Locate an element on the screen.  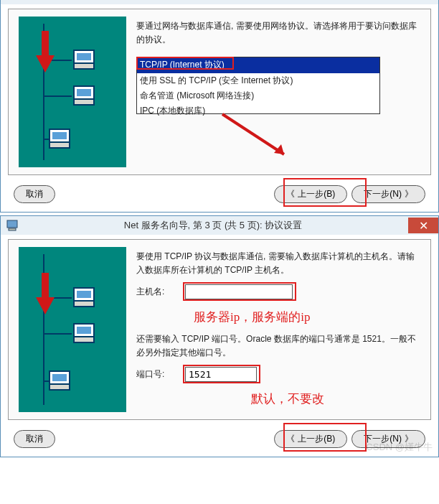
port-row: 端口号: is located at coordinates (278, 375).